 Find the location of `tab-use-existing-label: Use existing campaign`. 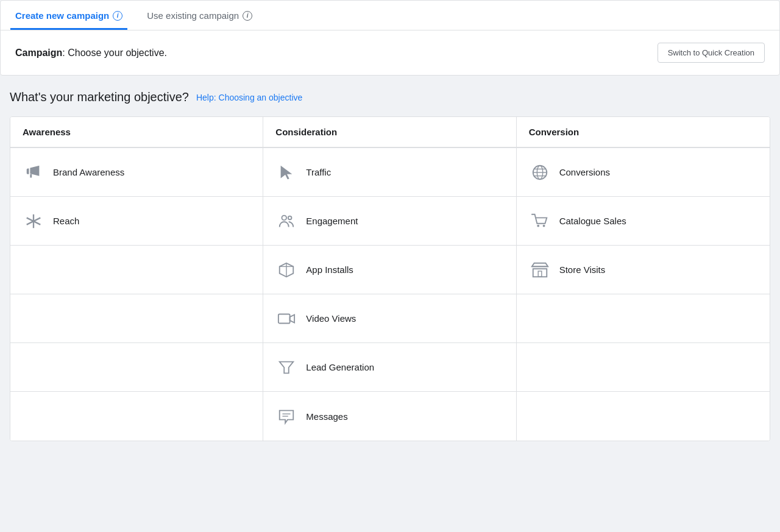

tab-use-existing-label: Use existing campaign is located at coordinates (193, 16).